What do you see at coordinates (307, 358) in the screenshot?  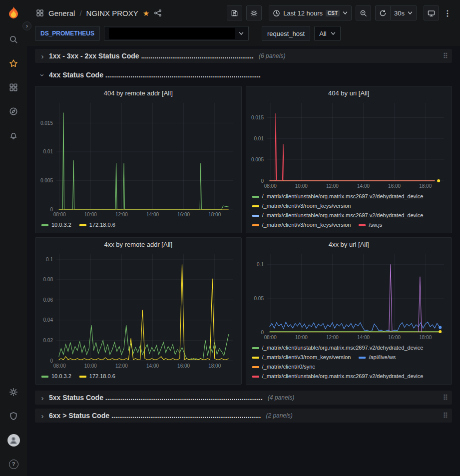 I see `legend-label: /_matrix/client/v3/room_keys/version` at bounding box center [307, 358].